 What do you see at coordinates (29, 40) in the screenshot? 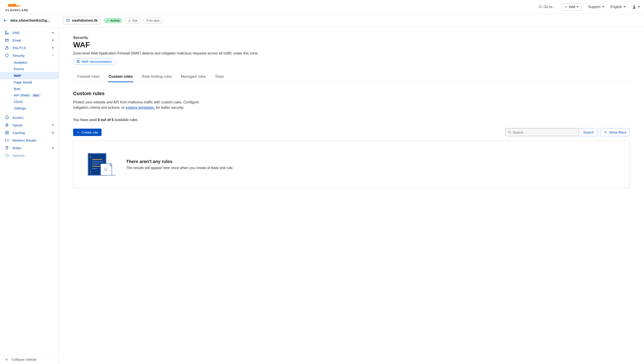
I see `sidebar-item-email: Email ▼` at bounding box center [29, 40].